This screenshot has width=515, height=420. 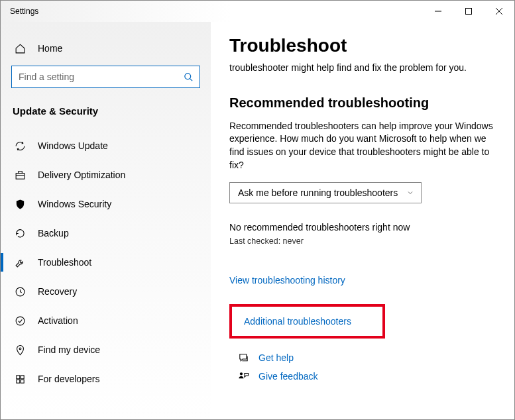 I want to click on location-icon, so click(x=20, y=350).